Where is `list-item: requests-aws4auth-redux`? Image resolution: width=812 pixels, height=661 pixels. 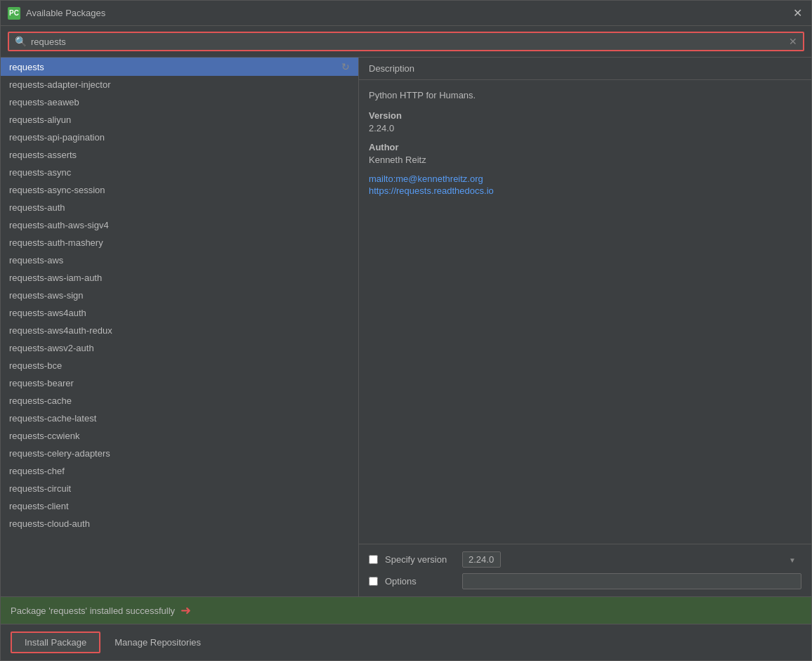
list-item: requests-aws4auth-redux is located at coordinates (180, 330).